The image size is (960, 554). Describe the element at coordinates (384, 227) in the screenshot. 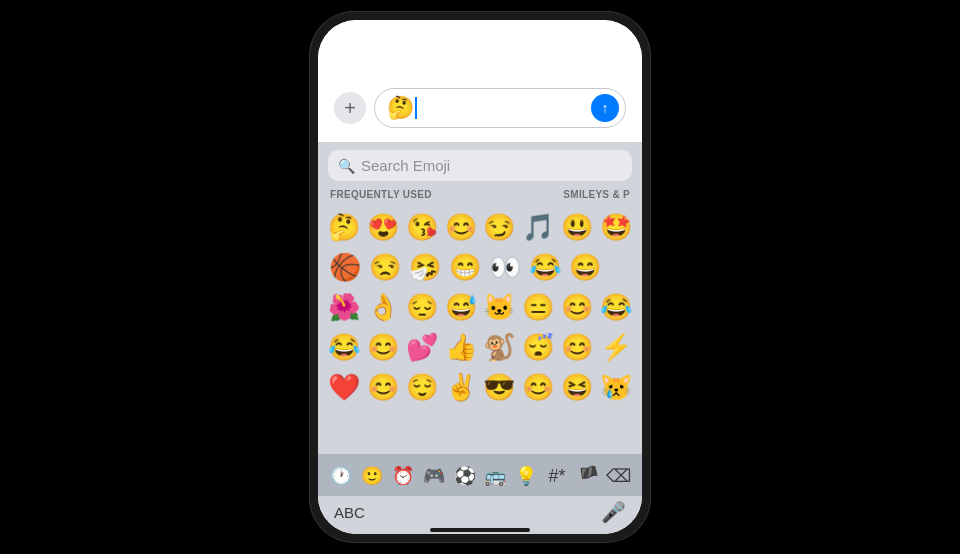

I see `emoji-heart-eyes: 😍` at that location.